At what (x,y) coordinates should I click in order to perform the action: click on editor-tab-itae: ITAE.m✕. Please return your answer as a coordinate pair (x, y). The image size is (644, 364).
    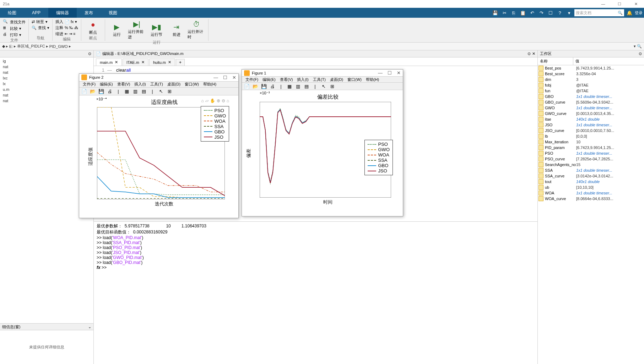
    Looking at the image, I should click on (136, 62).